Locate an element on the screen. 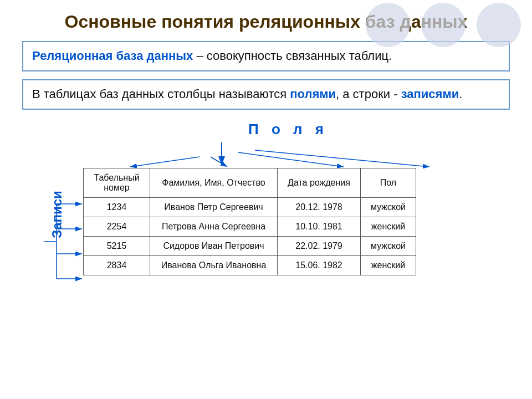 This screenshot has width=532, height=399. cell-1-3: женский is located at coordinates (388, 226).